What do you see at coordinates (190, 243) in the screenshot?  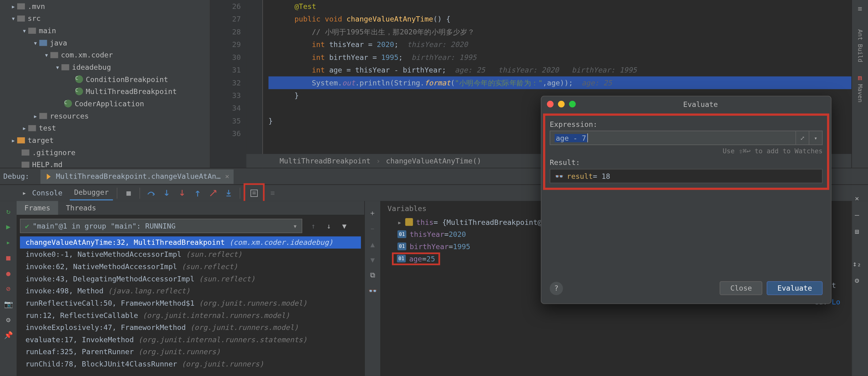 I see `stack-frame: changeValueAtAnyTime:32, MultiThreadBrea…` at bounding box center [190, 243].